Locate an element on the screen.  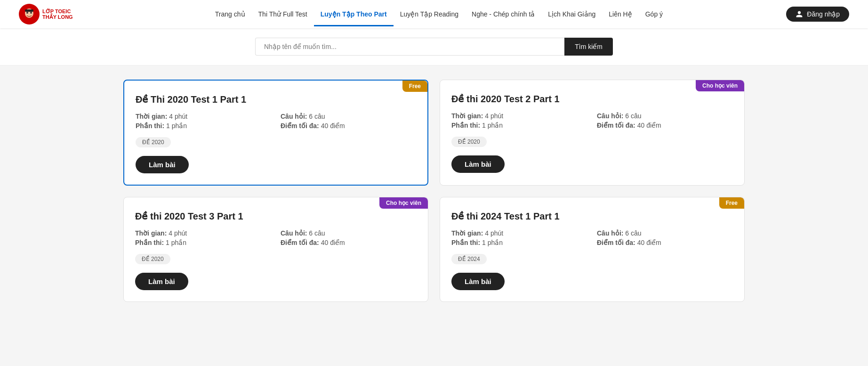
search-input is located at coordinates (410, 47).